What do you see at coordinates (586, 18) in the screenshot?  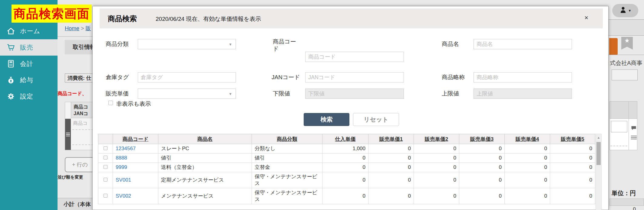 I see `close-icon: ×` at bounding box center [586, 18].